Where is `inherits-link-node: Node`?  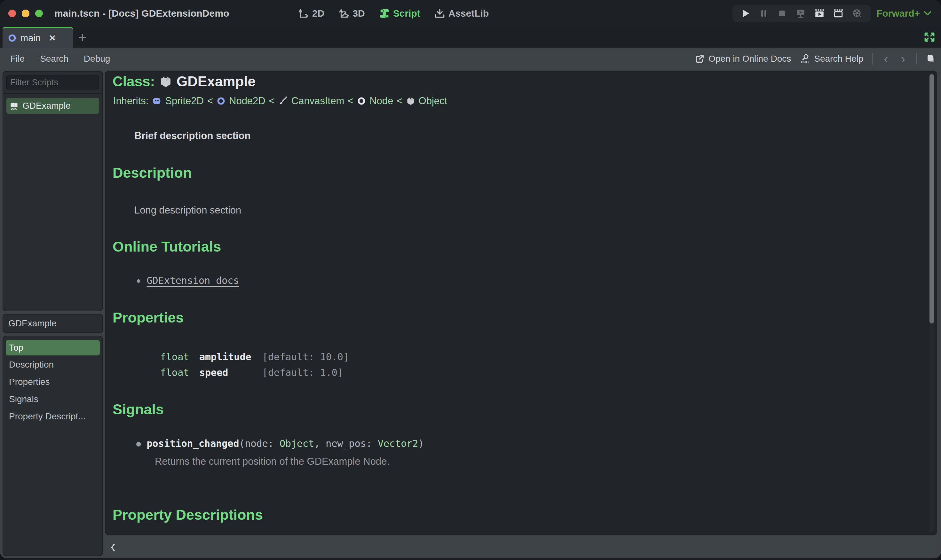
inherits-link-node: Node is located at coordinates (381, 101).